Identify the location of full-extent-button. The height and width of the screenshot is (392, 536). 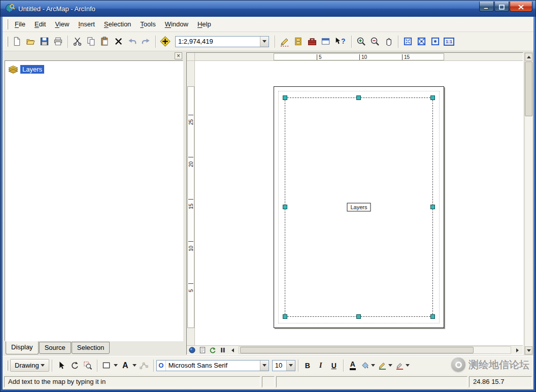
(436, 42).